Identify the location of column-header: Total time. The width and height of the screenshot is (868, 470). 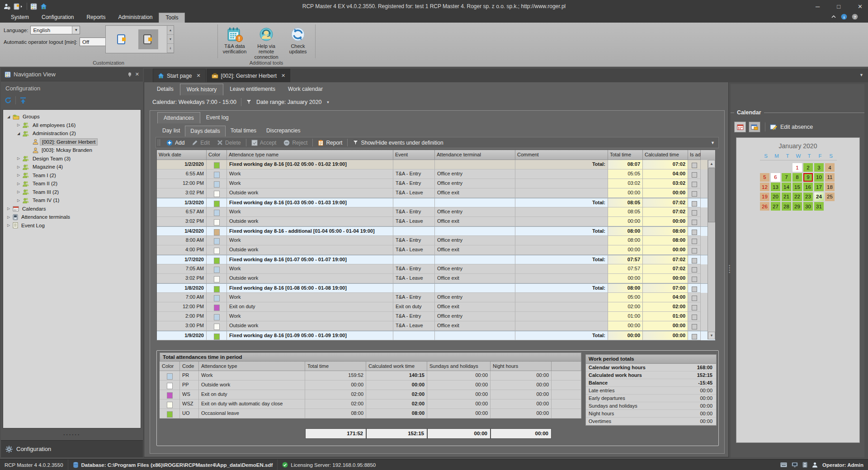
(626, 155).